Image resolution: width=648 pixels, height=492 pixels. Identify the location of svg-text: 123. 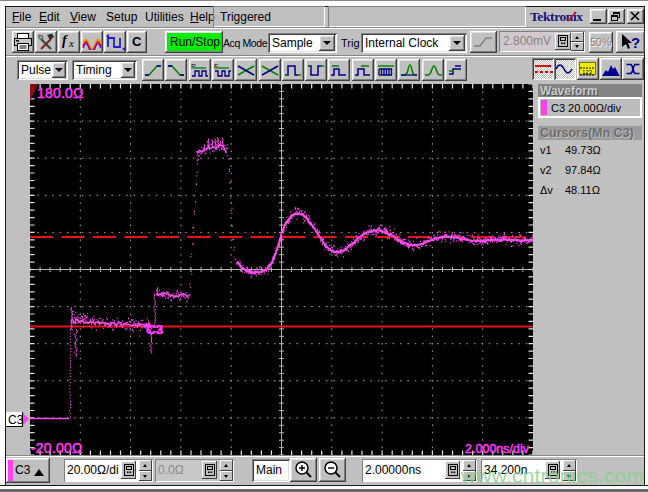
(588, 72).